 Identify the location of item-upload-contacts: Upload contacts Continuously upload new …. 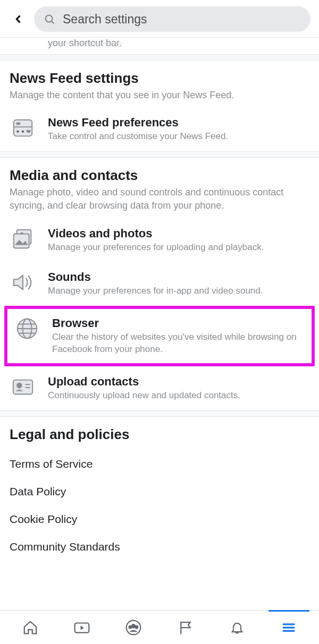
(160, 389).